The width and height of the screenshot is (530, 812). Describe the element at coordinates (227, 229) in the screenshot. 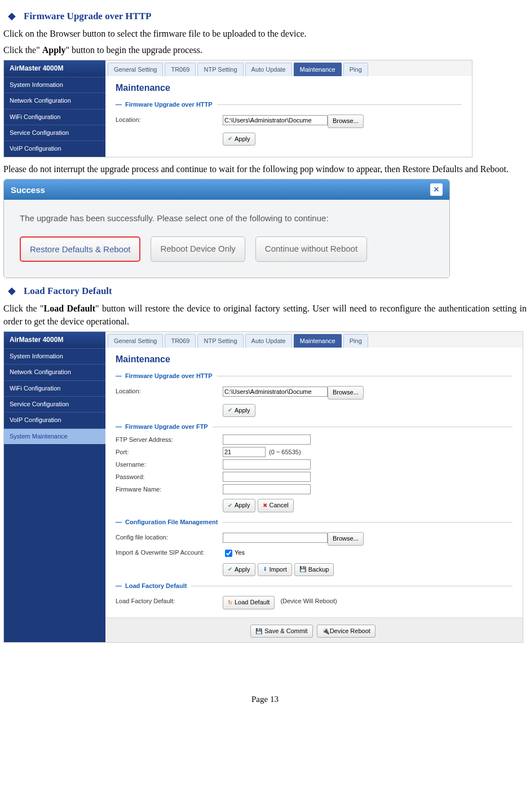

I see `success-dialog: Success × The upgrade has been successfu…` at that location.